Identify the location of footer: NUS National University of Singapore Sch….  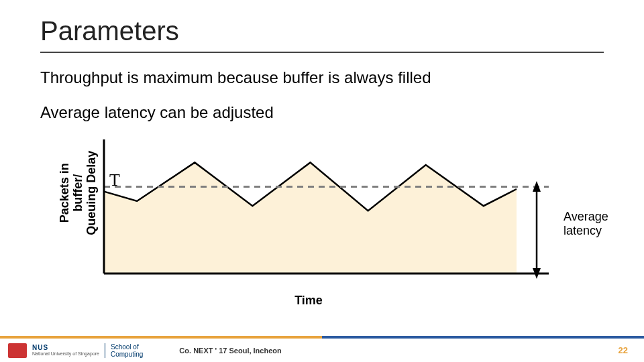
(322, 350).